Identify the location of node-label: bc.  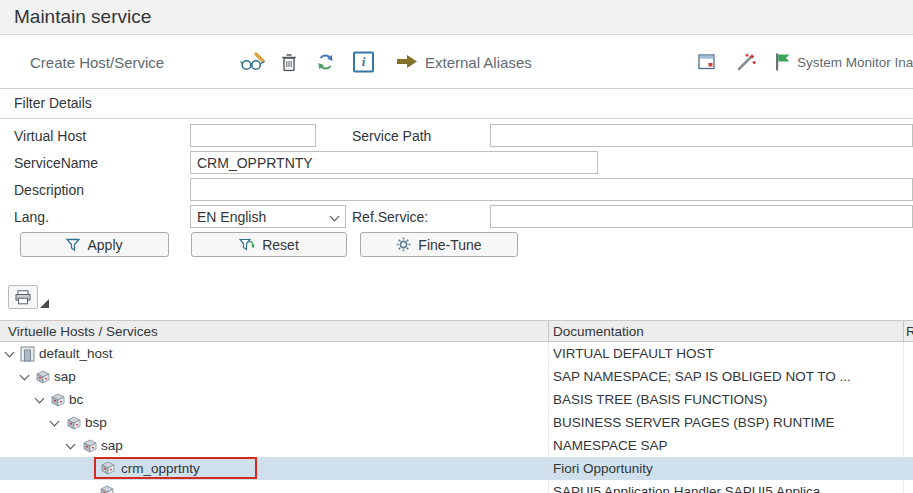
(76, 400).